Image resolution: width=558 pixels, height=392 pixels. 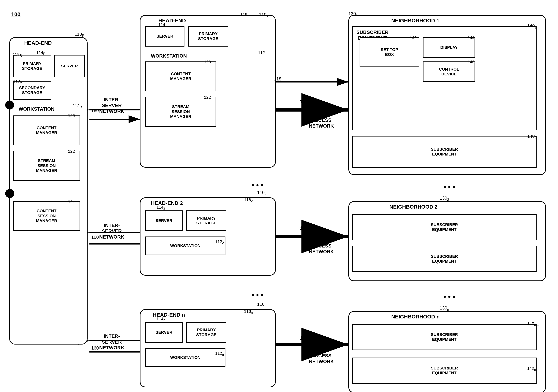 What do you see at coordinates (206, 332) in the screenshot?
I see `primary-storage-n-label: PRIMARYSTORAGE` at bounding box center [206, 332].